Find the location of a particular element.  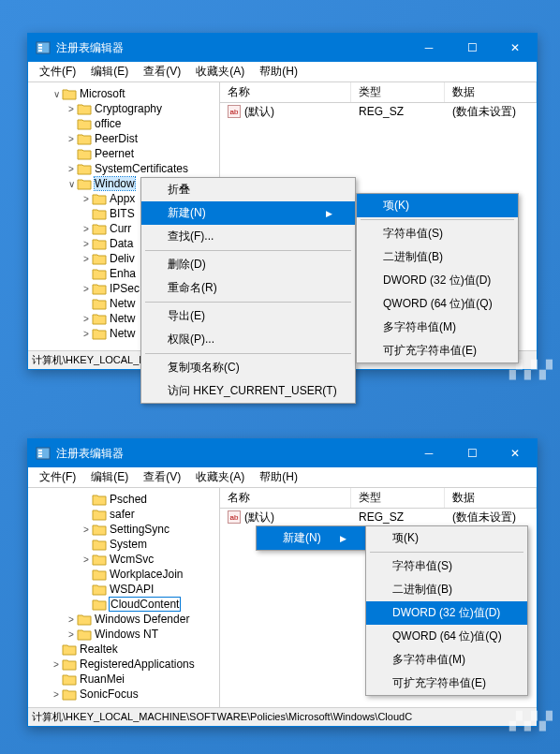

tree-item: Psched is located at coordinates (124, 499).